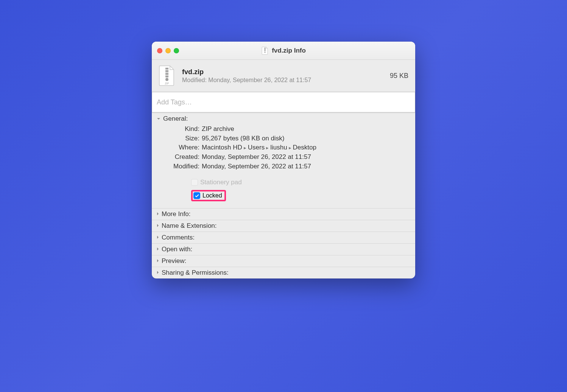 This screenshot has width=567, height=392. Describe the element at coordinates (178, 238) in the screenshot. I see `comments-label: Comments:` at that location.